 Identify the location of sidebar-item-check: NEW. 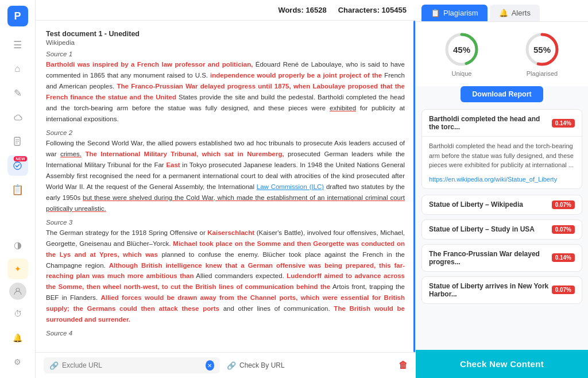
(18, 165).